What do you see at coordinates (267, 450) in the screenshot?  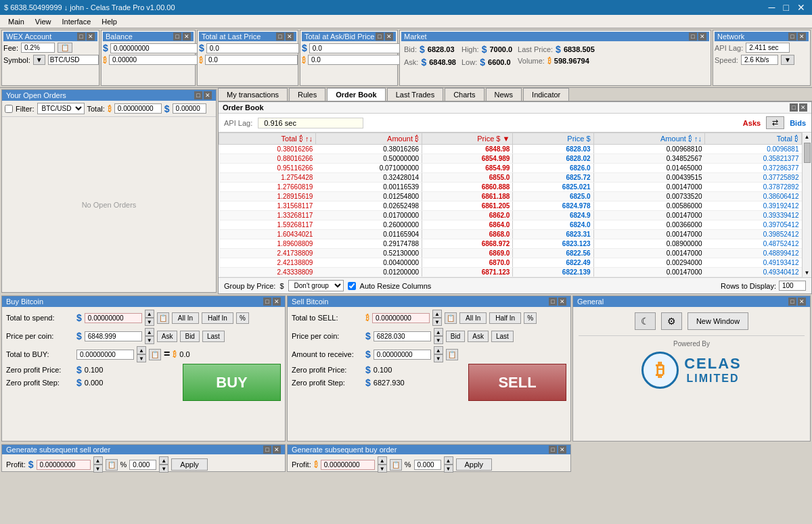 I see `gen-sell-icon1: □` at bounding box center [267, 450].